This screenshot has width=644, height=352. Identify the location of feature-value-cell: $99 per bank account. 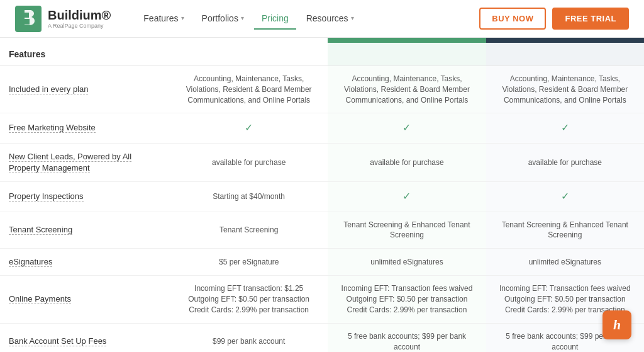
(249, 338).